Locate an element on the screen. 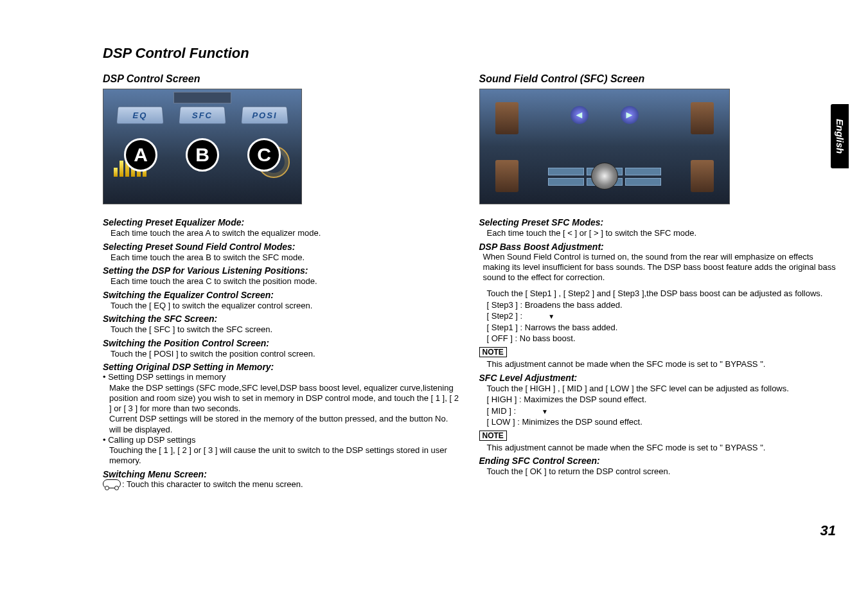 The width and height of the screenshot is (868, 613). subhead: Switching the Position Control Screen: is located at coordinates (281, 343).